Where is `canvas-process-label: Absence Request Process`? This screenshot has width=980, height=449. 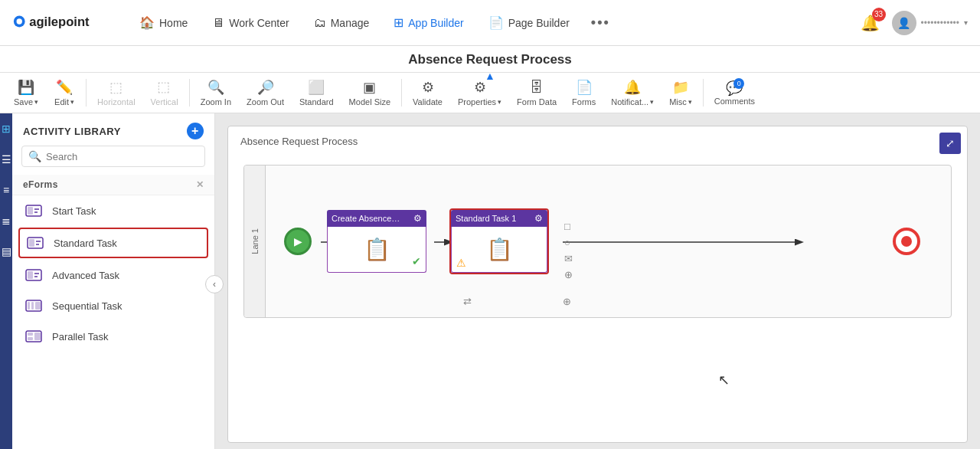 canvas-process-label: Absence Request Process is located at coordinates (299, 141).